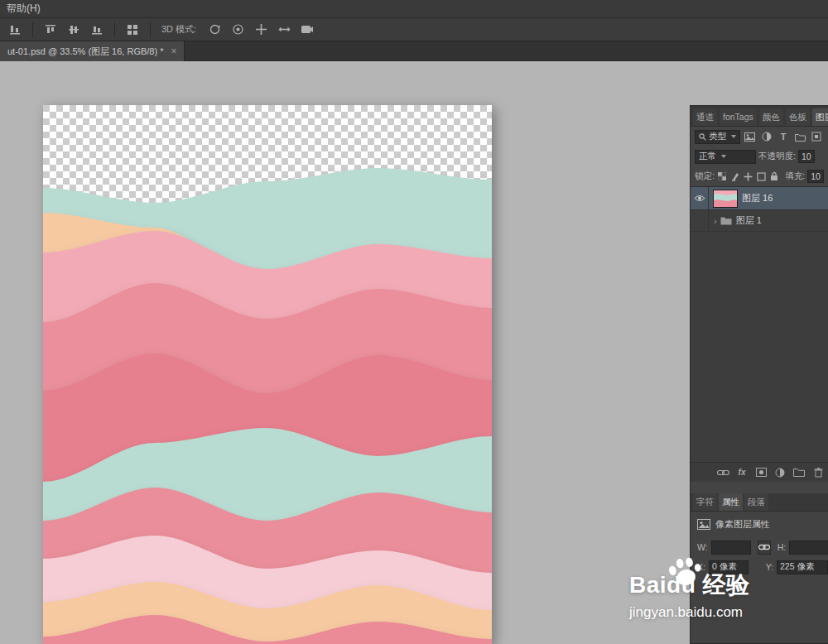  Describe the element at coordinates (757, 199) in the screenshot. I see `layer-name: 图层 16` at that location.